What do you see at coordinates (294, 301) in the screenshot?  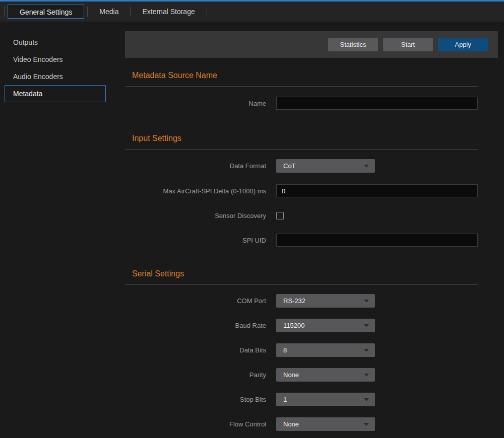 I see `com-port-value: RS-232` at bounding box center [294, 301].